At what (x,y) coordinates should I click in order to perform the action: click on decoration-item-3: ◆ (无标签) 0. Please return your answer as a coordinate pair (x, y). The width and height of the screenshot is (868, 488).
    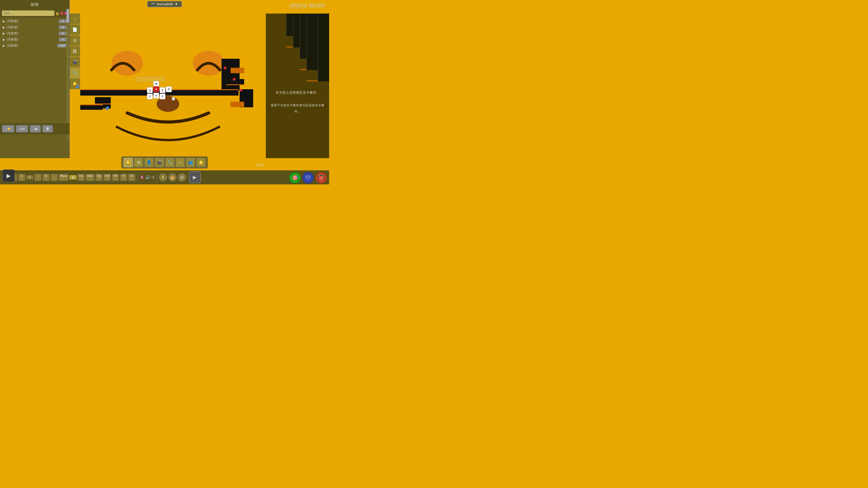
    Looking at the image, I should click on (34, 40).